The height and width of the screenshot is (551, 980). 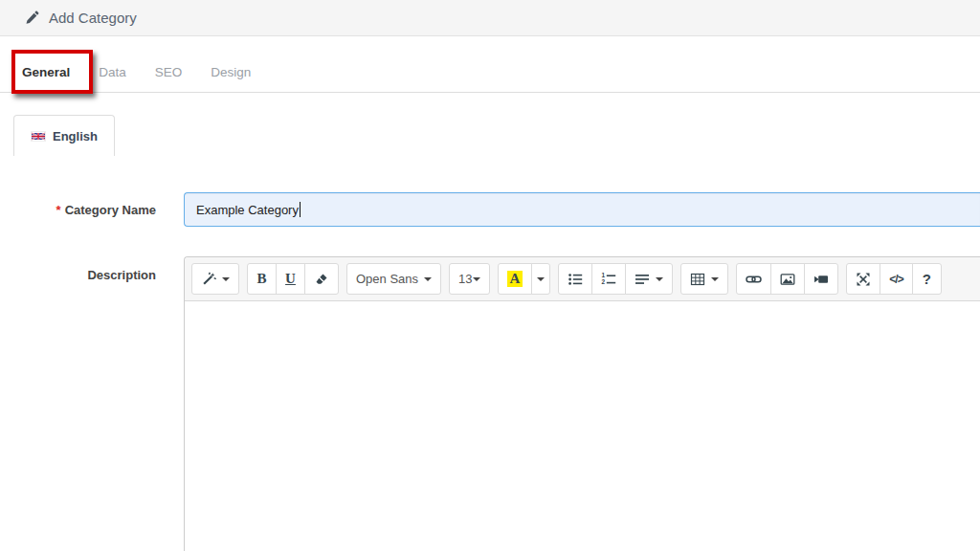 I want to click on editor-toolbar: B U, so click(x=582, y=279).